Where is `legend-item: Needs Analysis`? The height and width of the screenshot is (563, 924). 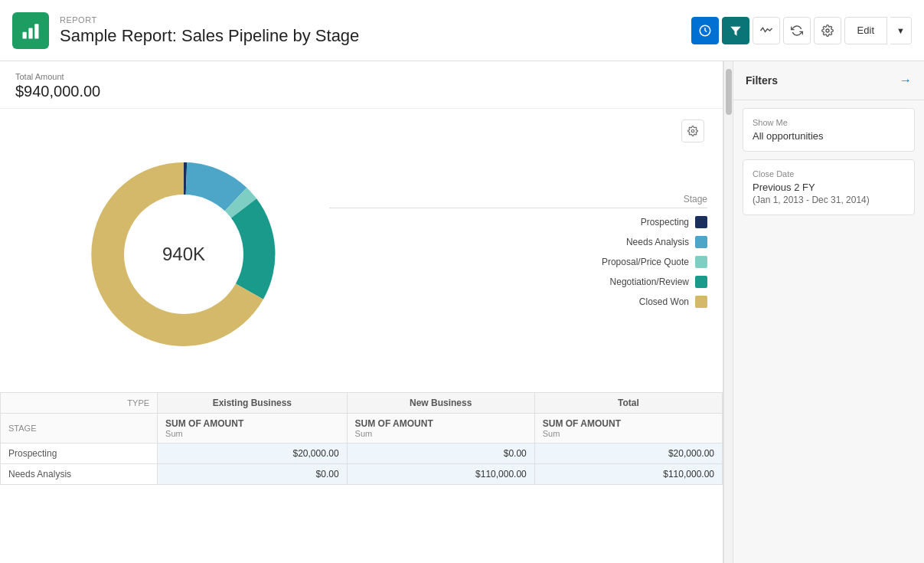
legend-item: Needs Analysis is located at coordinates (518, 242).